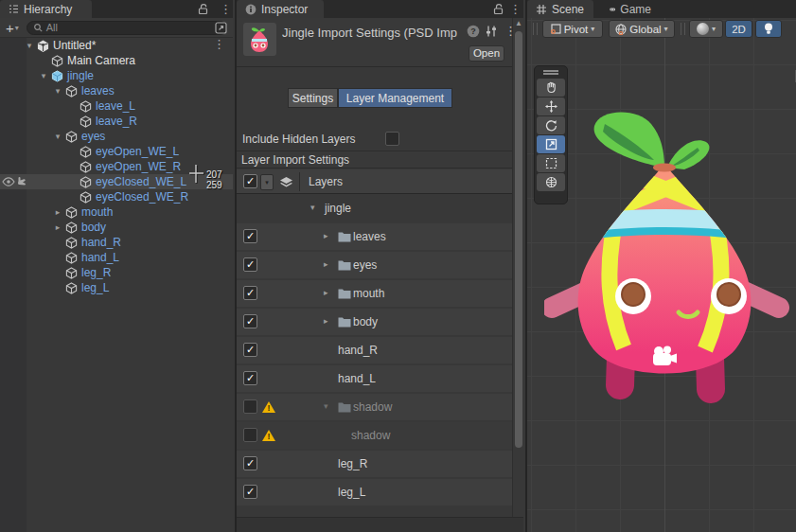  Describe the element at coordinates (519, 23) in the screenshot. I see `scrollbar-up-icon: ▲` at that location.